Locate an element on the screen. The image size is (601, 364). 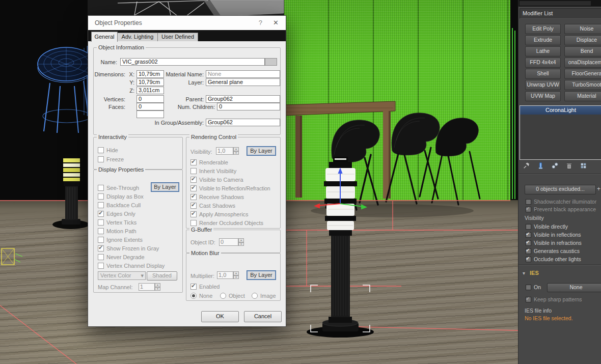
help-icon: ? is located at coordinates (261, 22).